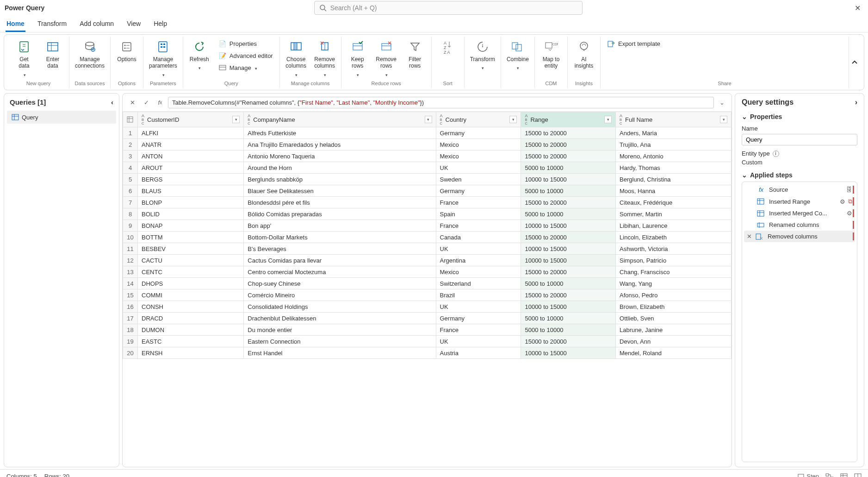  Describe the element at coordinates (191, 249) in the screenshot. I see `cell: BESBEV` at that location.